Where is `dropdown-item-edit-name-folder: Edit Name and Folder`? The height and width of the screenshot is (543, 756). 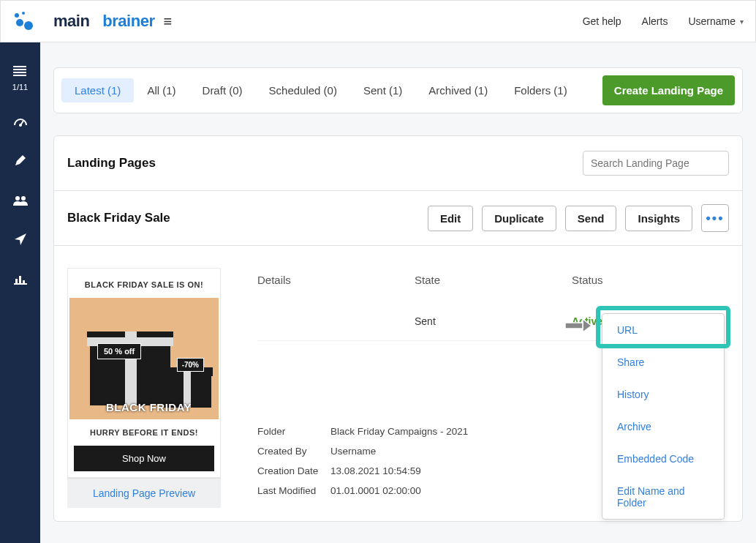
dropdown-item-edit-name-folder: Edit Name and Folder is located at coordinates (663, 497).